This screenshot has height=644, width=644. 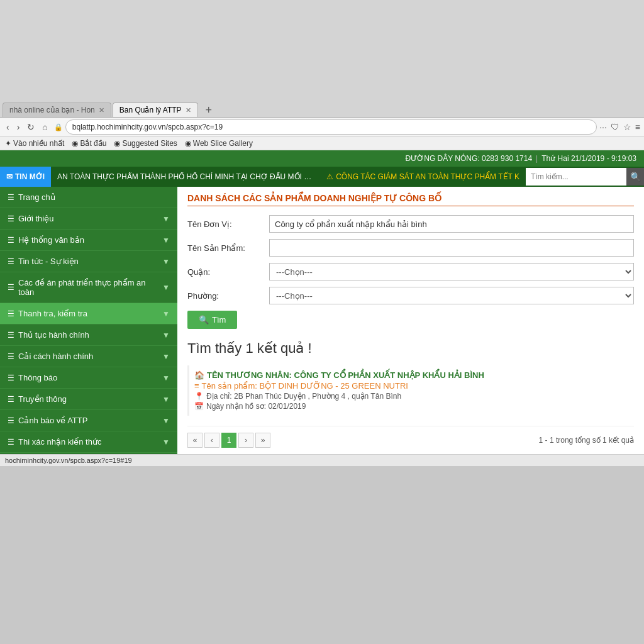 I want to click on bookmark-vao-nhieu-nhat: ✦ Vào nhiều nhất, so click(x=35, y=143).